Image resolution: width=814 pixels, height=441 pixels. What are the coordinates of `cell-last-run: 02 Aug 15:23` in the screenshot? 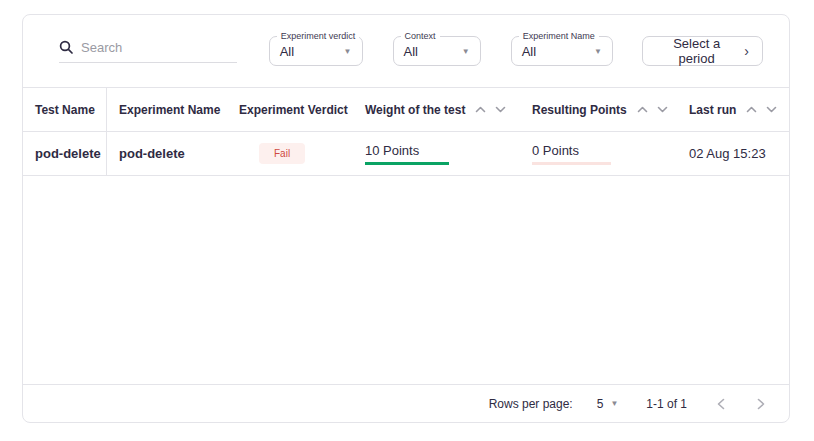 It's located at (733, 154).